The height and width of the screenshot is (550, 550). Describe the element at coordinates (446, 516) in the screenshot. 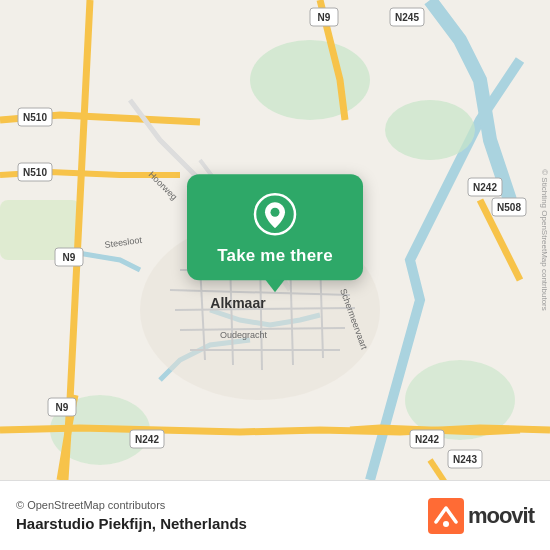

I see `moovit-icon` at that location.